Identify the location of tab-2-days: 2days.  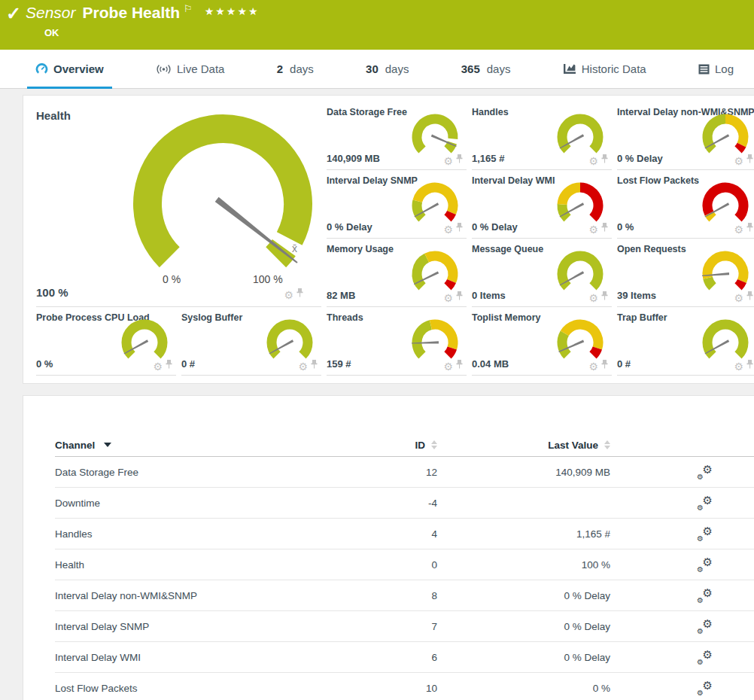
(295, 69).